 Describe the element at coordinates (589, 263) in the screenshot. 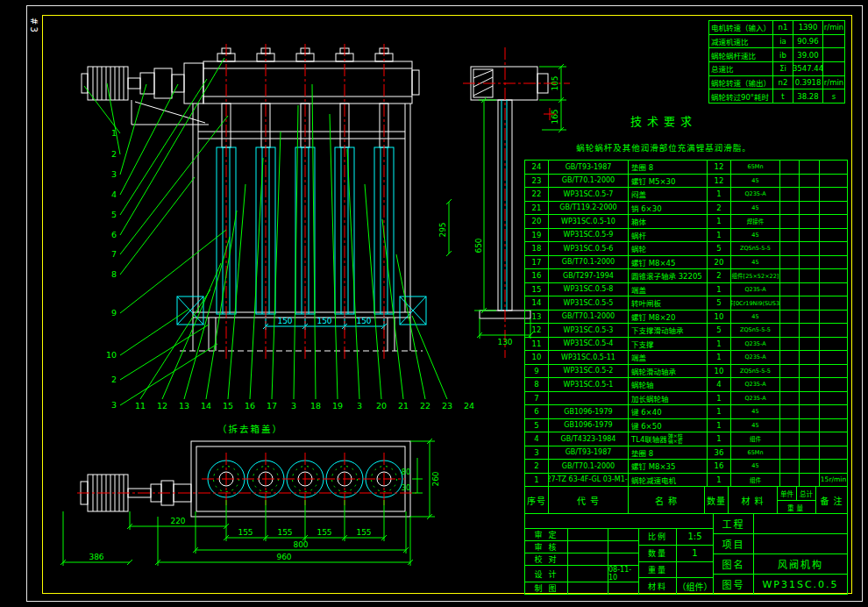

I see `bom-code: GB/T70.1-2000` at that location.